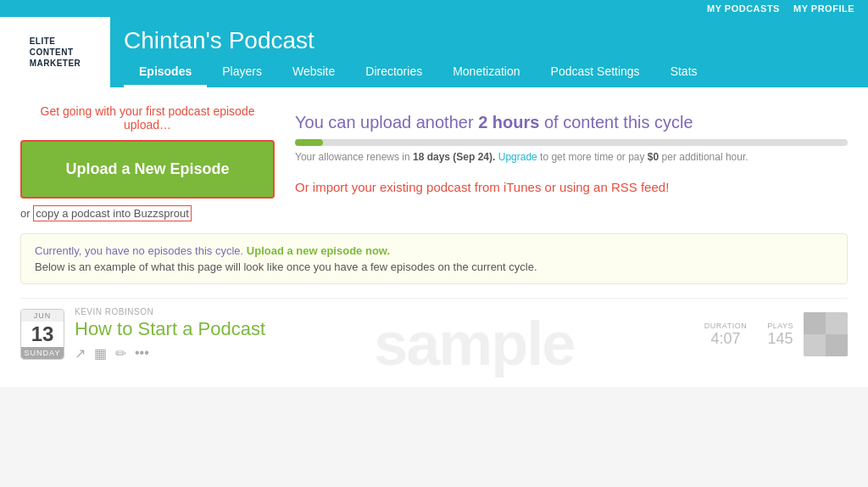  Describe the element at coordinates (571, 157) in the screenshot. I see `allowance-text: Your allowance renews in 18 days (Sep 24…` at that location.